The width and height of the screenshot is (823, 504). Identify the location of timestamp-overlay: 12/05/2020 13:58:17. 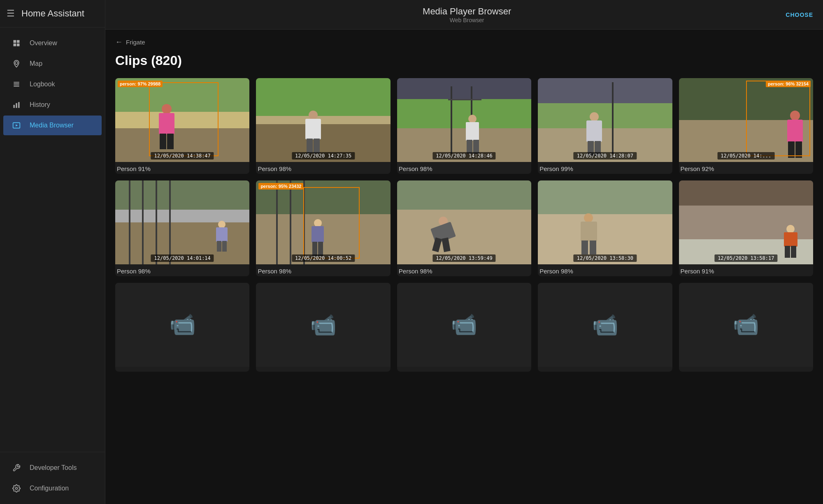
(746, 258).